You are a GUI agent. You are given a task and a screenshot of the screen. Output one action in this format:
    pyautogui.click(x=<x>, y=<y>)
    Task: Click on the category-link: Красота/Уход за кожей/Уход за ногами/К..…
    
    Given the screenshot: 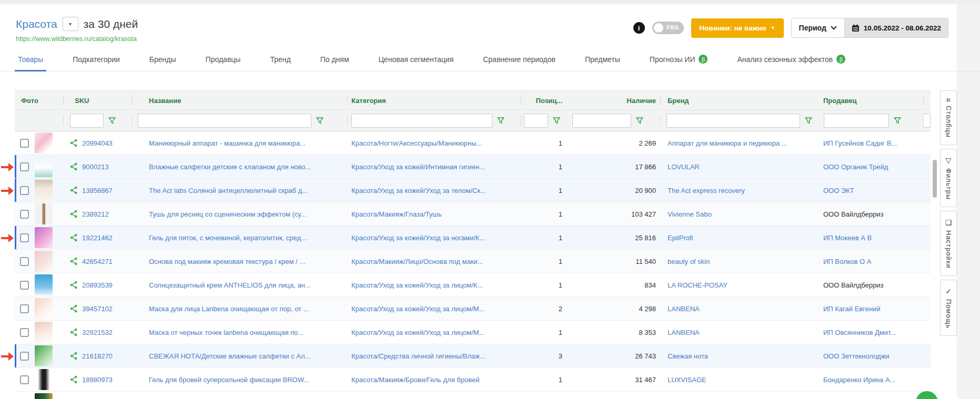 What is the action you would take?
    pyautogui.click(x=418, y=238)
    